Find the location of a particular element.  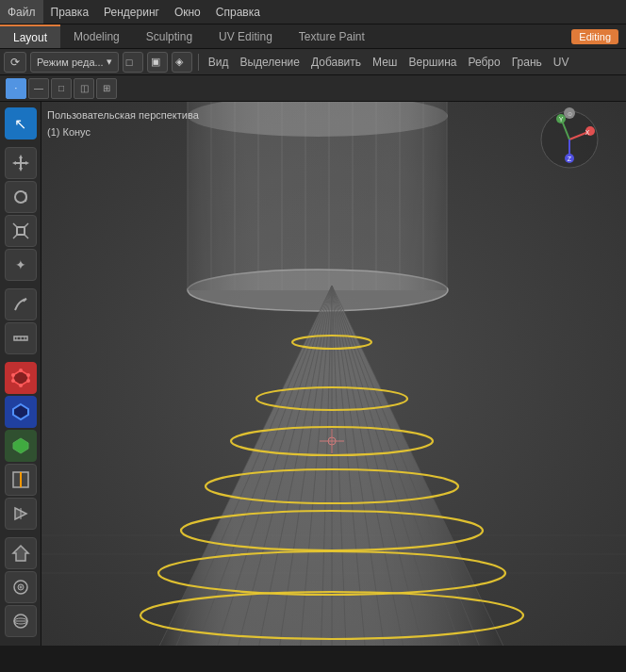

tool-cursor: ↖ is located at coordinates (21, 123).